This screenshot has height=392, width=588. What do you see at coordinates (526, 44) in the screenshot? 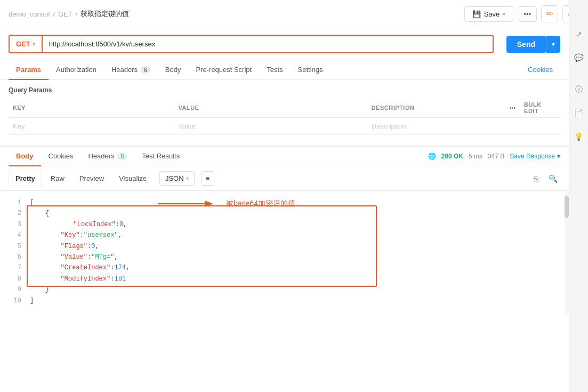
I see `send-button: Send` at bounding box center [526, 44].